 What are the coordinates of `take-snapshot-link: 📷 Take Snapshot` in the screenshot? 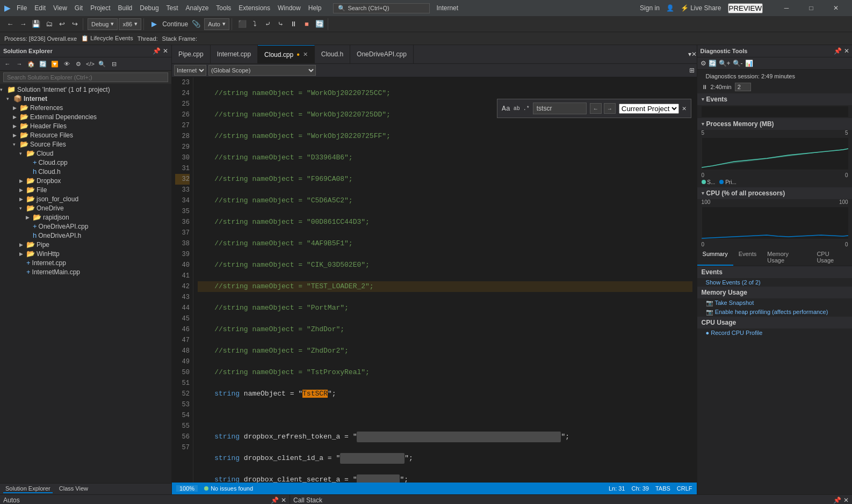 It's located at (775, 303).